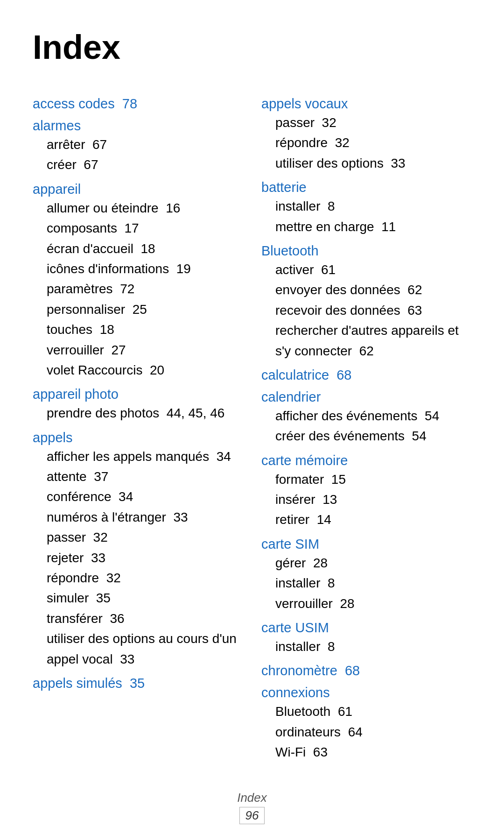 This screenshot has height=827, width=504. I want to click on entry-subitem: utiliser des options 33, so click(366, 163).